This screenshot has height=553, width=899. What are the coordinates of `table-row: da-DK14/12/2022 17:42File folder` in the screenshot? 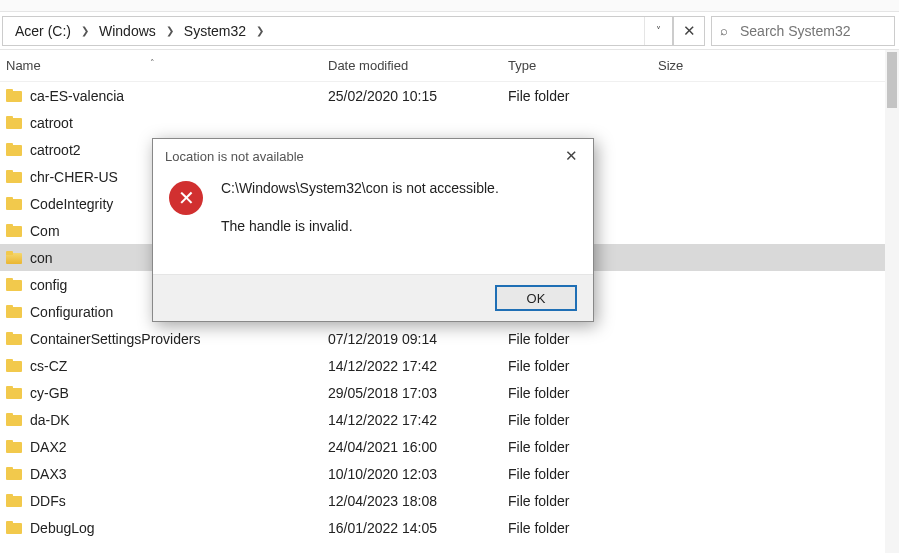 It's located at (450, 420).